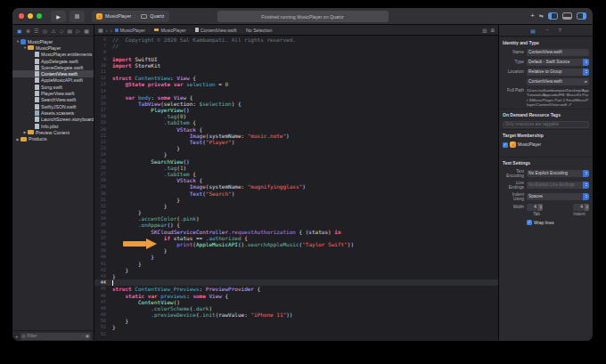  Describe the element at coordinates (296, 308) in the screenshot. I see `code-line-48: 48 .colorScheme(.dark)` at that location.